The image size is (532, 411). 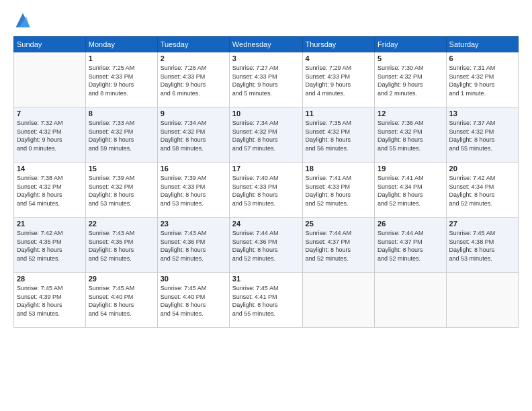 I want to click on day-cell: 12Sunrise: 7:36 AM Sunset: 4:32 PM Dayli…, so click(x=411, y=135).